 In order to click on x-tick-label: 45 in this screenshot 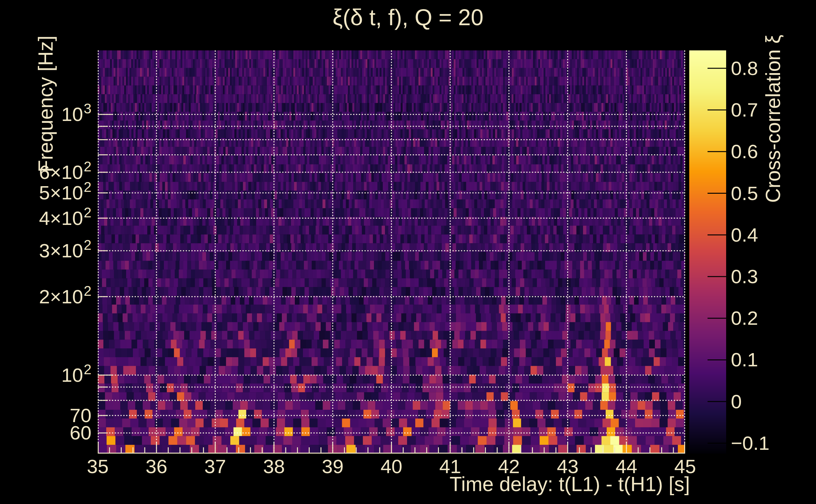, I will do `click(685, 467)`.